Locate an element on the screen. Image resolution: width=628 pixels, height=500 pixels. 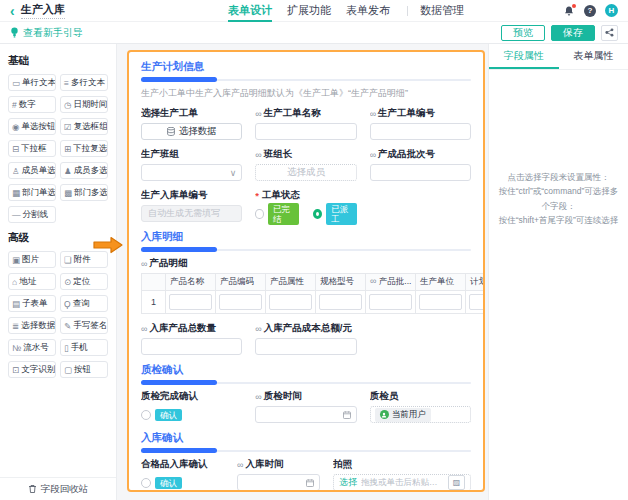
preview-button: 预览 is located at coordinates (523, 33).